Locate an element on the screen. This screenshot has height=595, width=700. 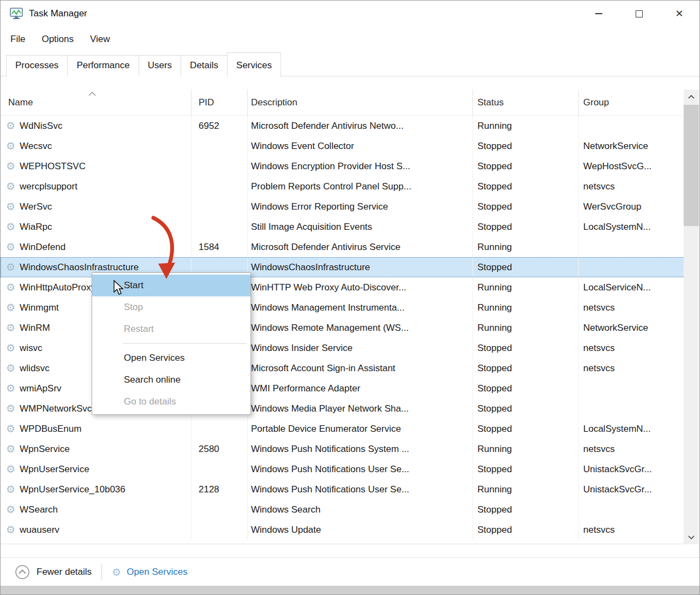
menu-item-file: File is located at coordinates (17, 39).